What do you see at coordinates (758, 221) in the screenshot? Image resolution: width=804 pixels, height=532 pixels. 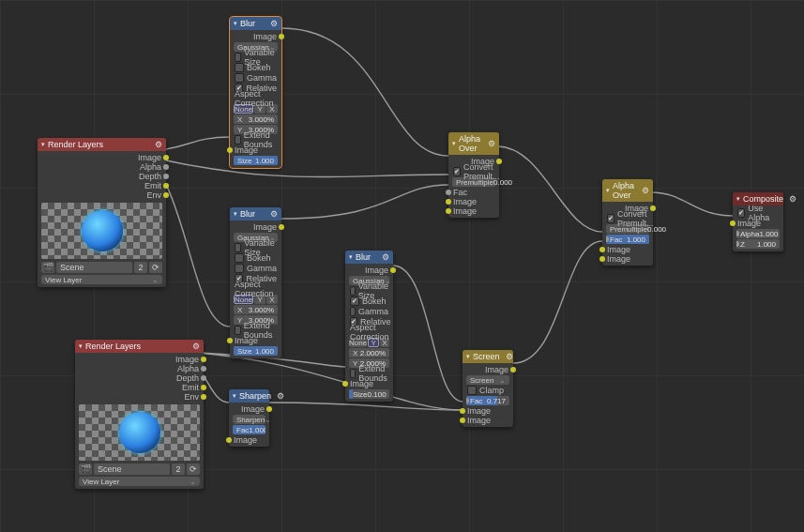 I see `node-composite: ▾ Composite ⚙ Use Alpha Image Alpha1.000…` at bounding box center [758, 221].